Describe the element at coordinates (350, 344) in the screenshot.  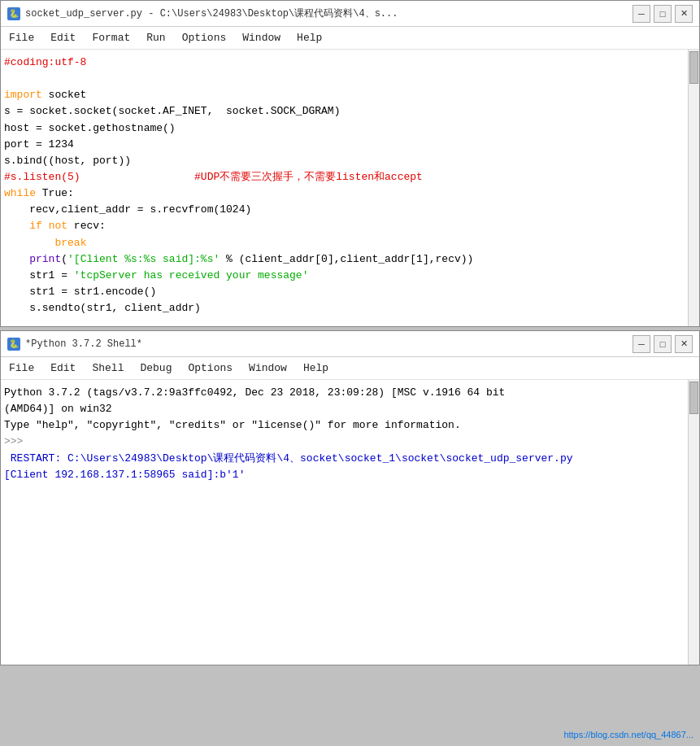
I see `shell-title-bar: 🐍 *Python 3.7.2 Shell* ─ □ ✕` at that location.